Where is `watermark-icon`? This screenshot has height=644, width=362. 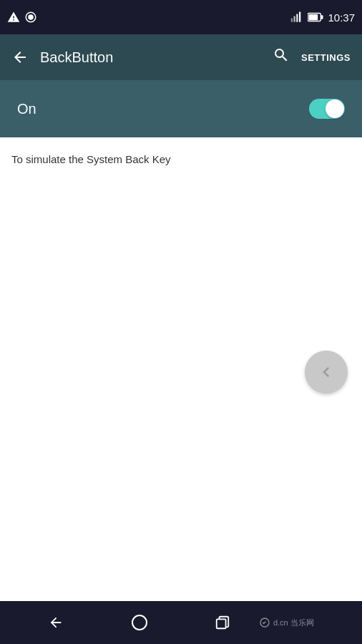 watermark-icon is located at coordinates (265, 623).